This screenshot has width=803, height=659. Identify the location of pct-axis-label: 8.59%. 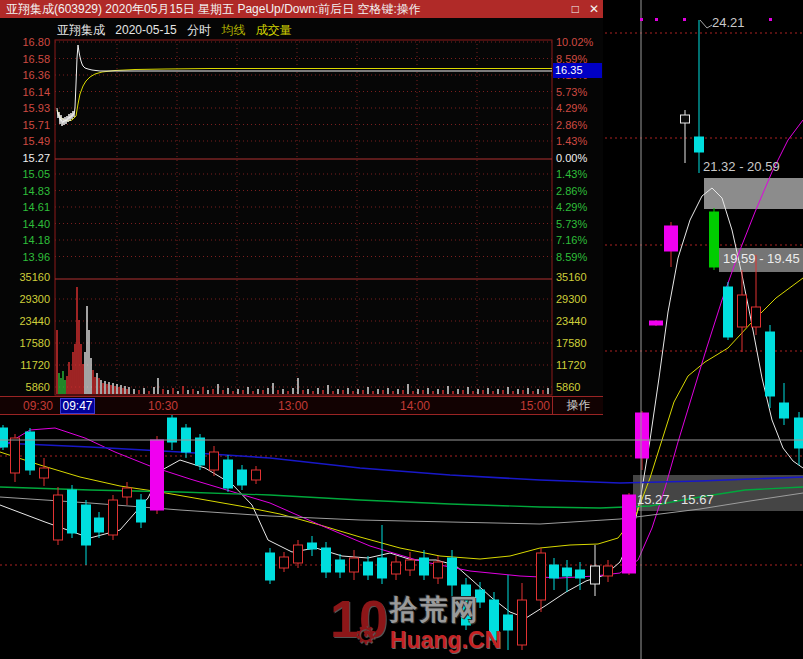
(572, 258).